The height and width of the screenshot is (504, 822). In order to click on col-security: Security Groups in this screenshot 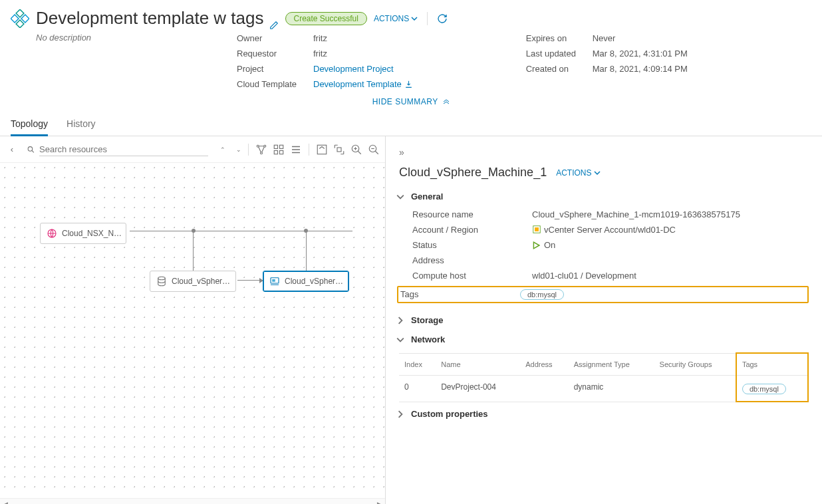, I will do `click(696, 364)`.